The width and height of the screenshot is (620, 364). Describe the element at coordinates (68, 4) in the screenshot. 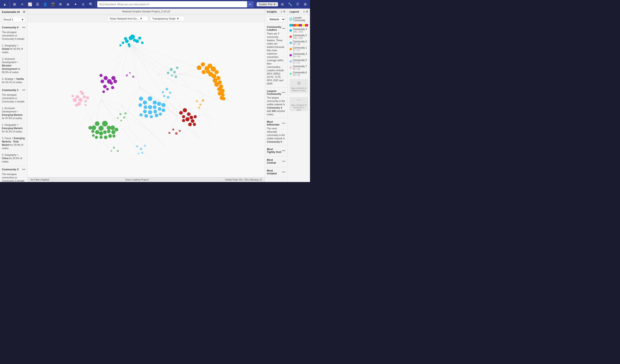

I see `plus-icon: ⊕` at that location.